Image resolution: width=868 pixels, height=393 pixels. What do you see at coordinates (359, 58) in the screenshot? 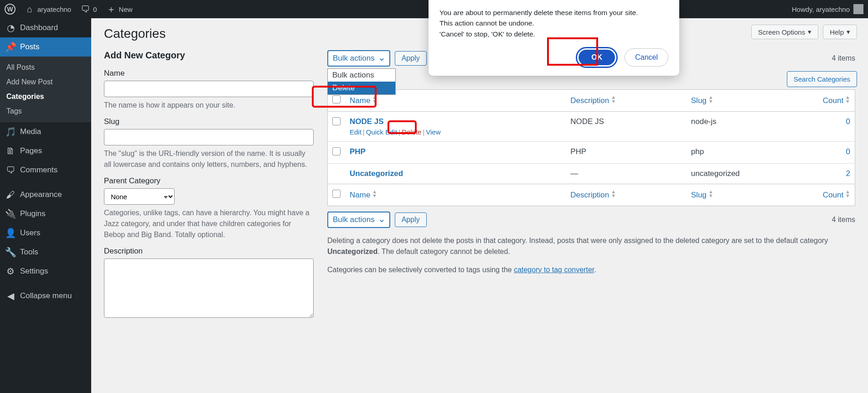
I see `bulk-actions-select: Bulk actions` at bounding box center [359, 58].